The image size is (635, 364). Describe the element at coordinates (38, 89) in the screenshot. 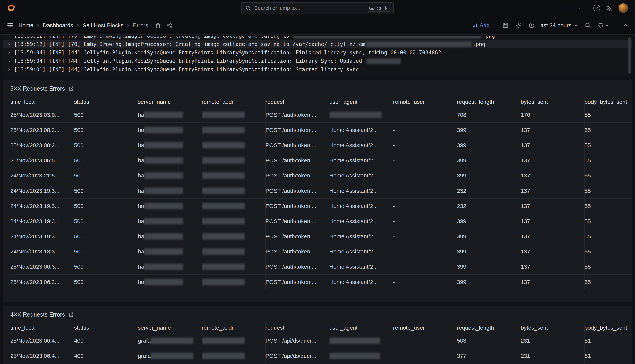

I see `panel-title: 5XX Requests Errors` at that location.